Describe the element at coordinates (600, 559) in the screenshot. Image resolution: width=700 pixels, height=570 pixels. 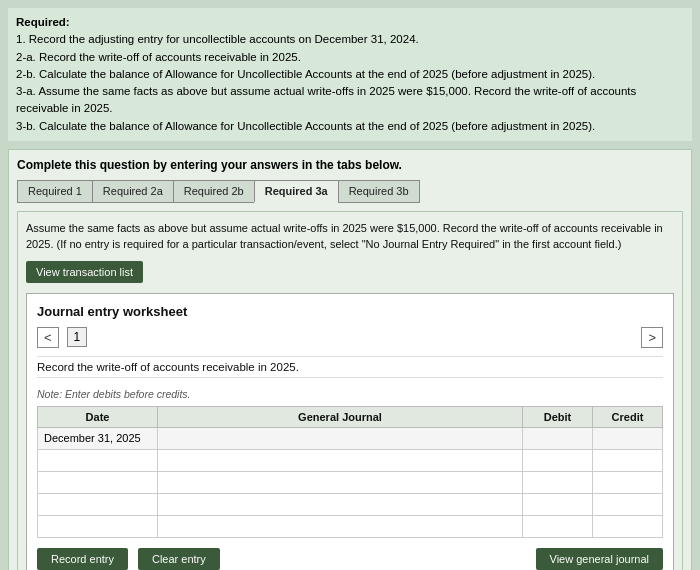
I see `view-general-journal-button: View general journal` at that location.